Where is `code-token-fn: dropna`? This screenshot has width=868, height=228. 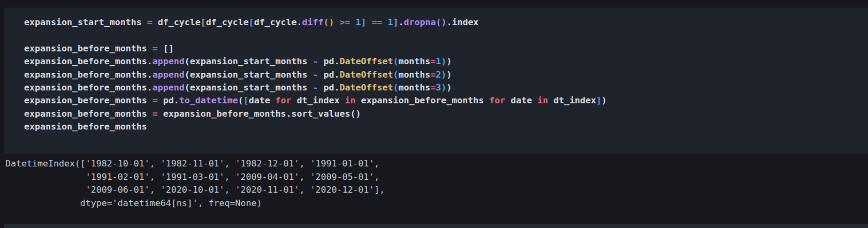
code-token-fn: dropna is located at coordinates (420, 22).